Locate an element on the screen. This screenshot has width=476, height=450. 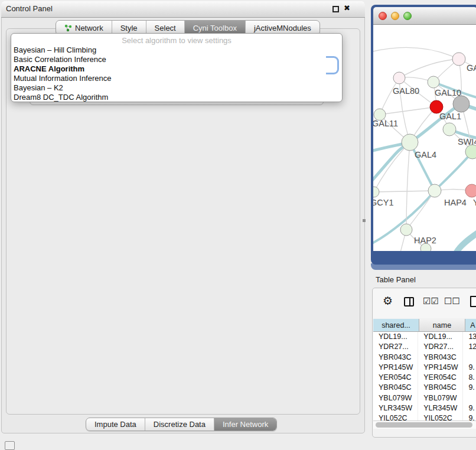
column-header-a: A is located at coordinates (471, 325).